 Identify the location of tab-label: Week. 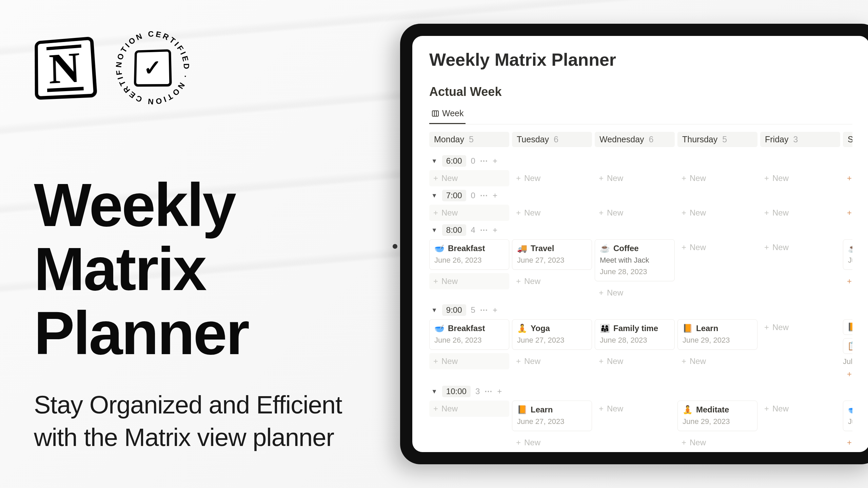
(453, 113).